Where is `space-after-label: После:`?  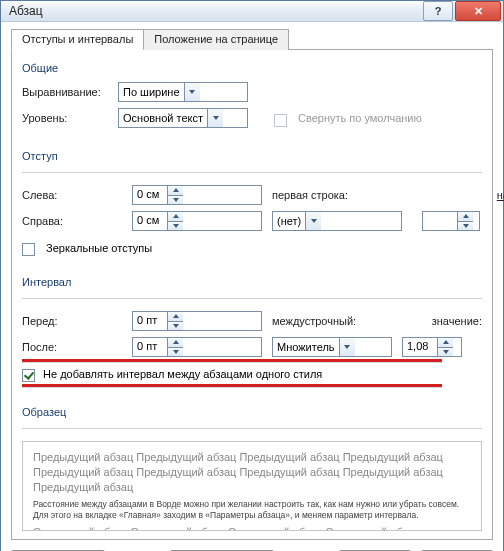 space-after-label: После: is located at coordinates (72, 347).